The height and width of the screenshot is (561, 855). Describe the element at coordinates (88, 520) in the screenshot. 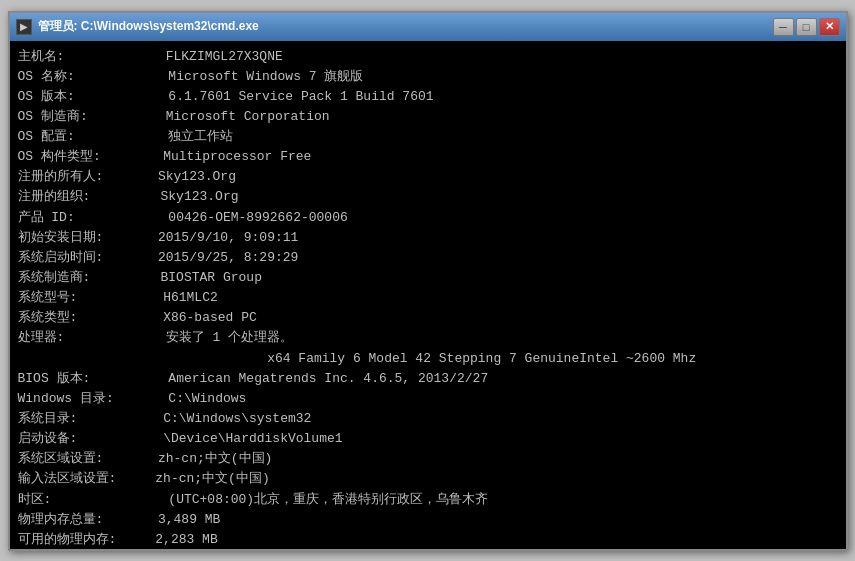

I see `row-label: 物理内存总量:` at that location.